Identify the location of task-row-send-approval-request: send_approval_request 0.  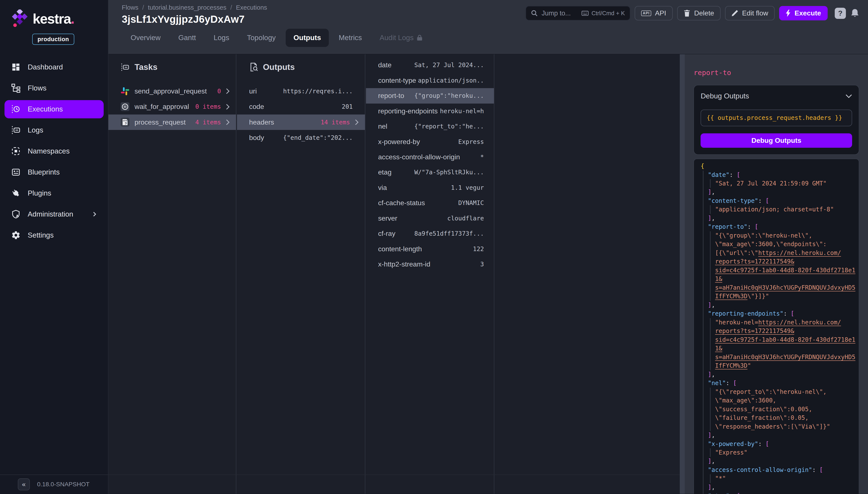
(172, 91).